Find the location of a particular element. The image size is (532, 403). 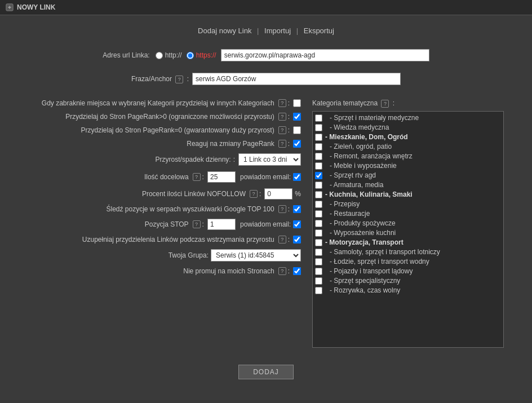

s5-label: Przyrost/spadek dzienny: is located at coordinates (193, 160).